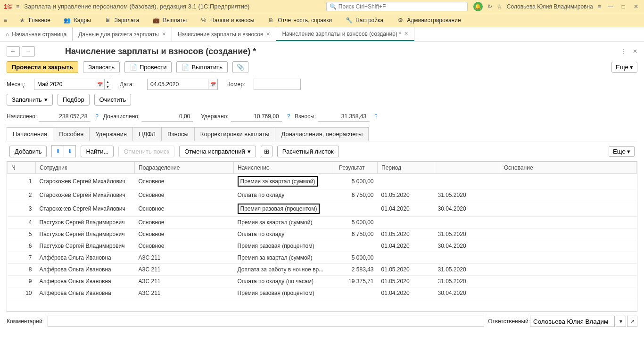  What do you see at coordinates (478, 7) in the screenshot?
I see `notifications-icon: 🔔` at bounding box center [478, 7].